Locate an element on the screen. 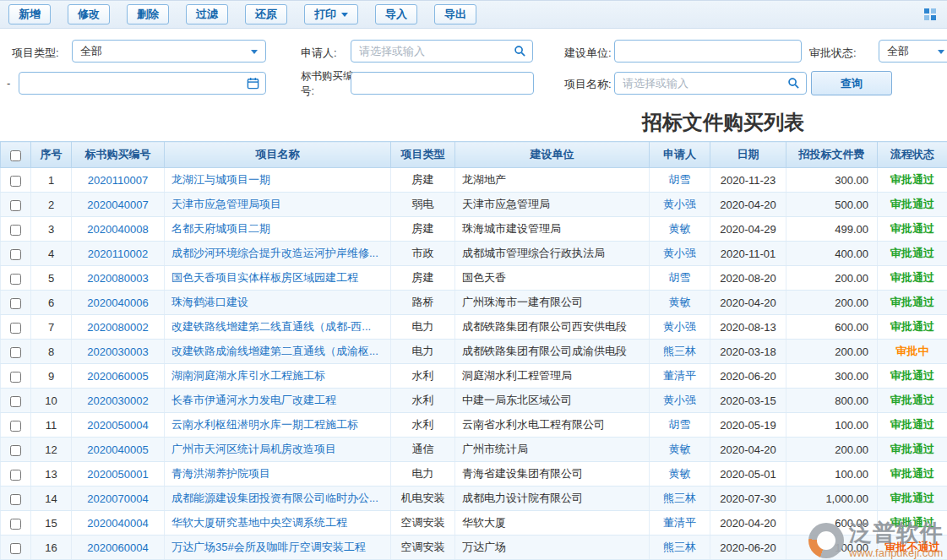 Image resolution: width=947 pixels, height=560 pixels. approval-status-select: 全部 is located at coordinates (912, 51).